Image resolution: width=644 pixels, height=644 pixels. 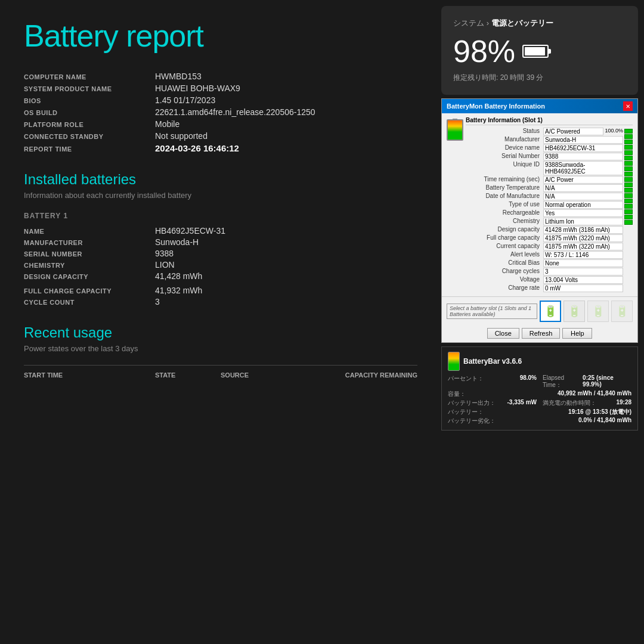 I want to click on battery-serial-value: 9388, so click(x=165, y=253).